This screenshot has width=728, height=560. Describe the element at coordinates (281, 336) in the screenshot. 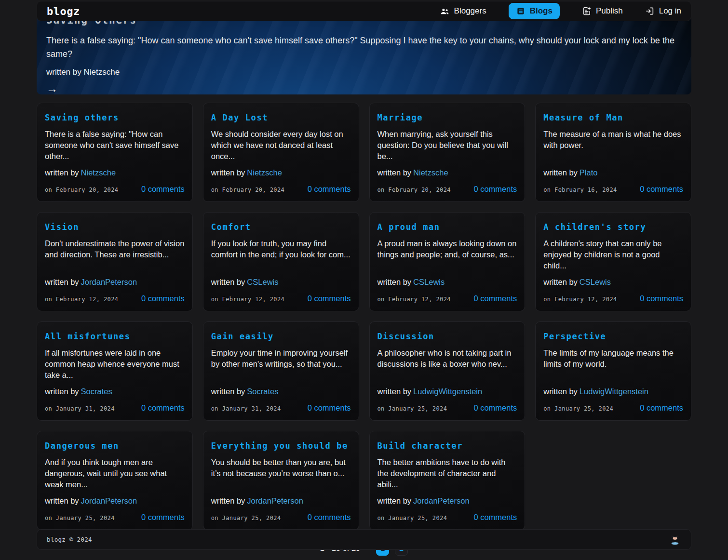

I see `blog-card-title: Gain easily` at that location.